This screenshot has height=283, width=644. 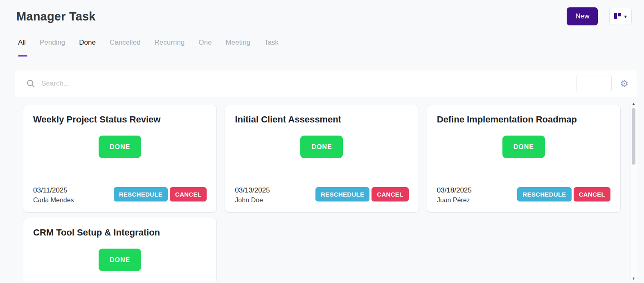 What do you see at coordinates (120, 159) in the screenshot?
I see `task-card: Weekly Project Status Review DONE 03/11/…` at bounding box center [120, 159].